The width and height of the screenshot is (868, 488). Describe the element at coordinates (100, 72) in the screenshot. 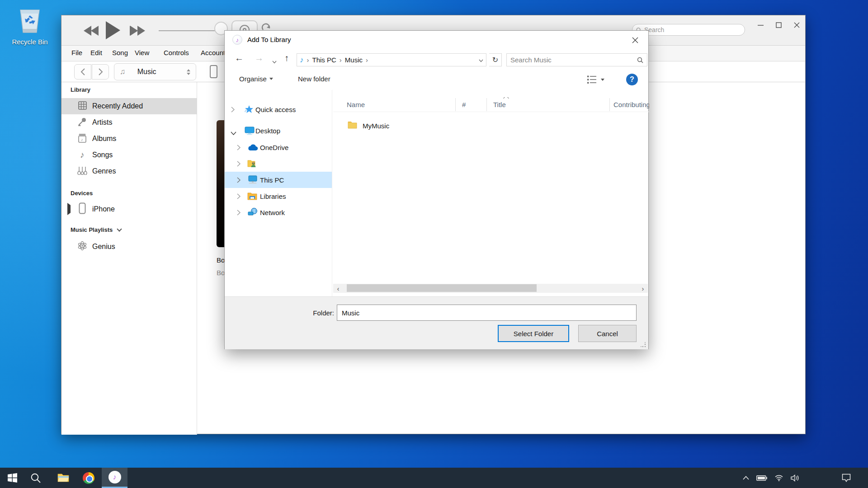

I see `forward-button` at that location.